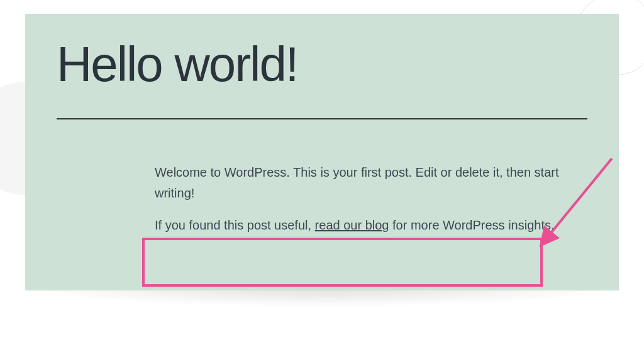 The image size is (644, 337). Describe the element at coordinates (352, 225) in the screenshot. I see `read-blog-link: read our blog` at that location.